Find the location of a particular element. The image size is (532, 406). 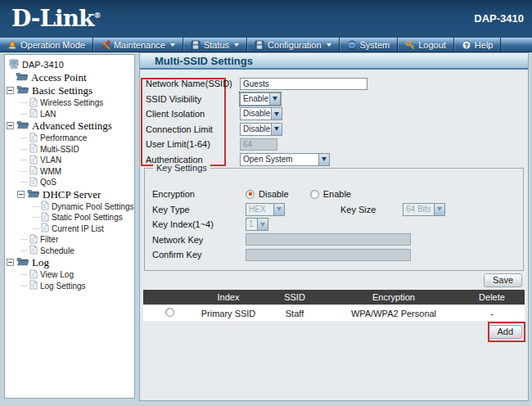

tree-label: Multi-SSID is located at coordinates (60, 149).